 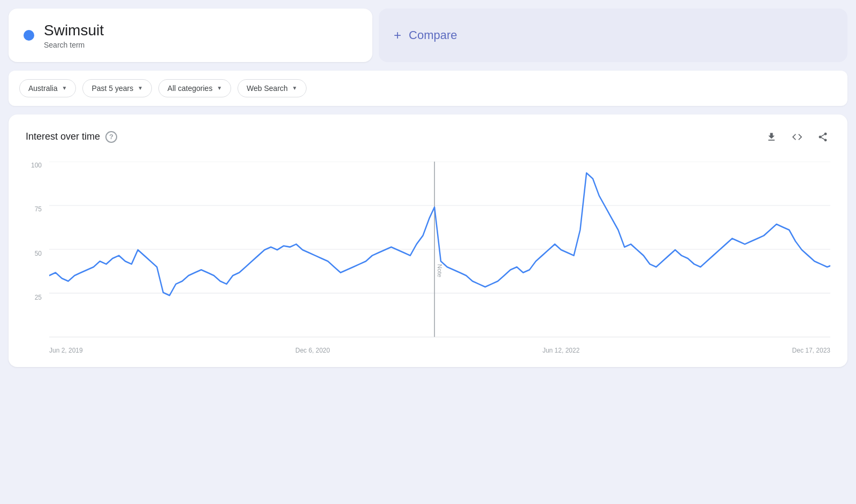 I want to click on filter-category: All categories ▼, so click(x=195, y=88).